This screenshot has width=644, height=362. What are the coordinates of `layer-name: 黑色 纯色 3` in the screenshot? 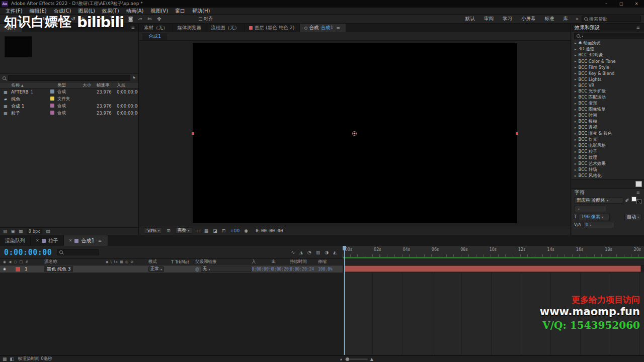 It's located at (58, 269).